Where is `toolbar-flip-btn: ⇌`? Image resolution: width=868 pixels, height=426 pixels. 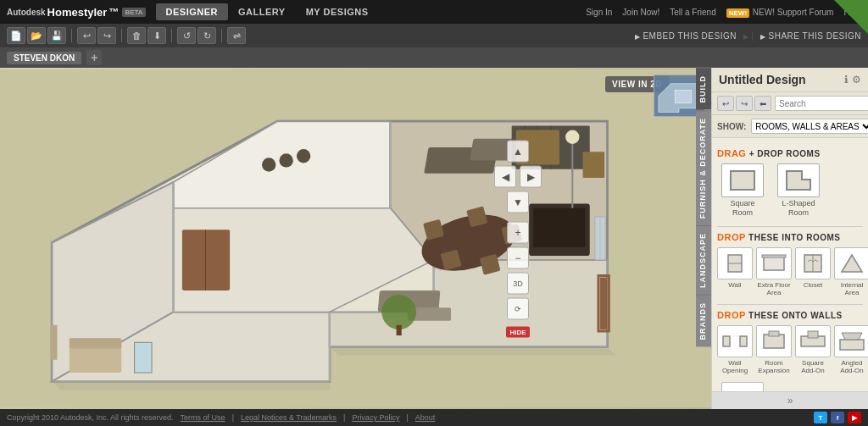 toolbar-flip-btn: ⇌ is located at coordinates (236, 36).